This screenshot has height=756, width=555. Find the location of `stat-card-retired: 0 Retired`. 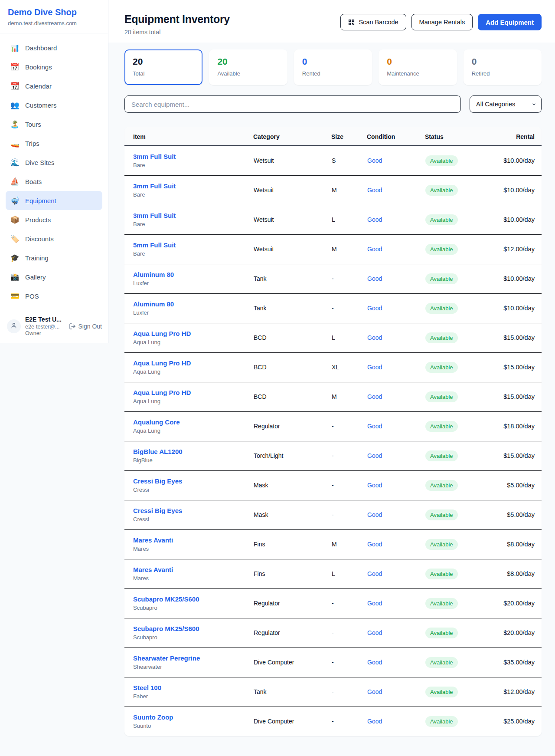

stat-card-retired: 0 Retired is located at coordinates (503, 67).